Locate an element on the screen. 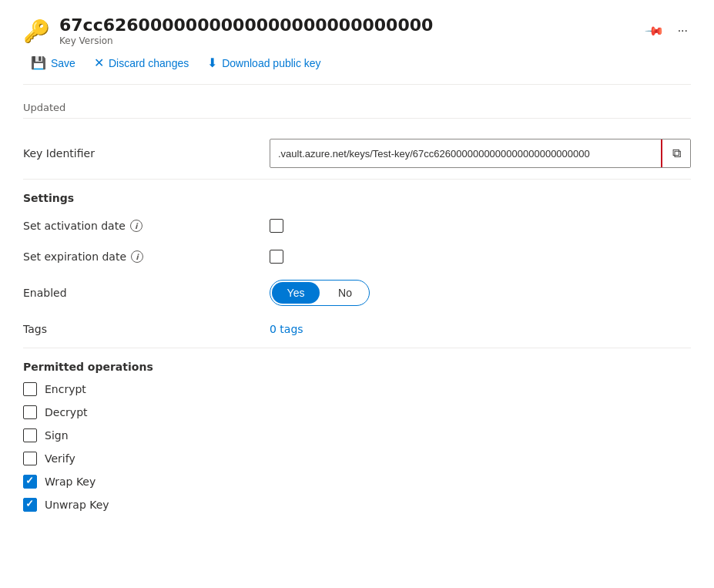  discard-icon: ✕ is located at coordinates (99, 63).